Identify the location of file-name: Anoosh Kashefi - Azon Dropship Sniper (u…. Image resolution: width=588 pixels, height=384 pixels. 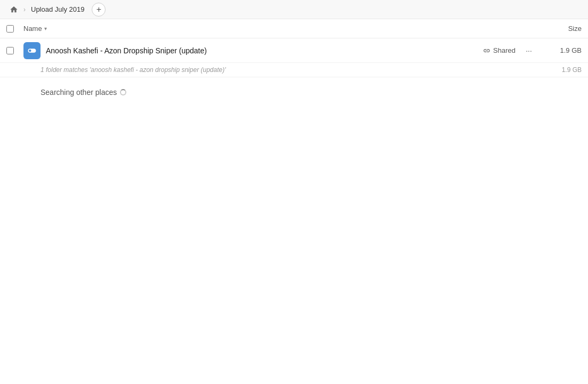
(264, 51).